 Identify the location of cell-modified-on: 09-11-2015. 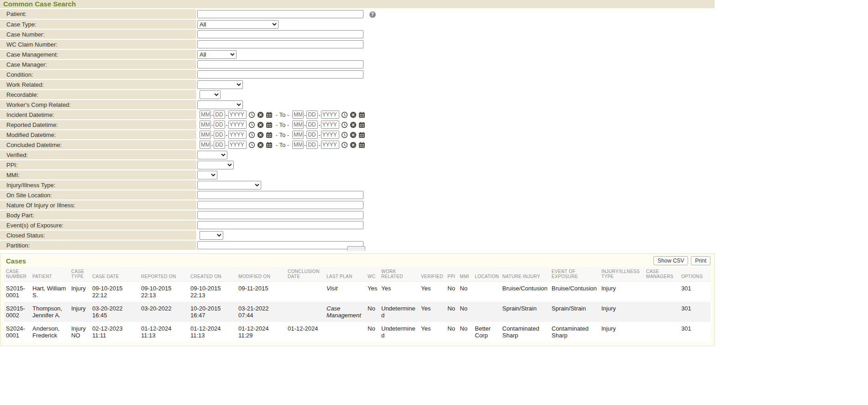
(263, 292).